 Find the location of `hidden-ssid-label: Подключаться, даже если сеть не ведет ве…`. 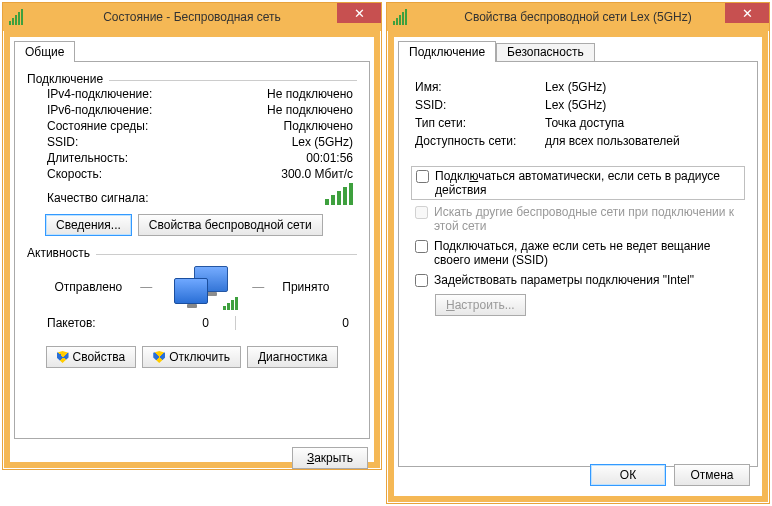

hidden-ssid-label: Подключаться, даже если сеть не ведет ве… is located at coordinates (588, 253).